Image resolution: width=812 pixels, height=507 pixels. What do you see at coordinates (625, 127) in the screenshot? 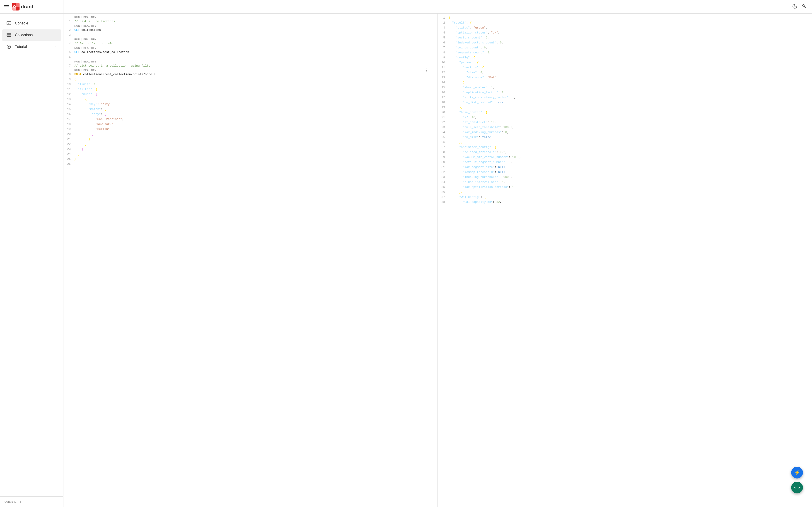
I see `output-line-23: 23 "full_scan_threshold": 10000,` at bounding box center [625, 127].